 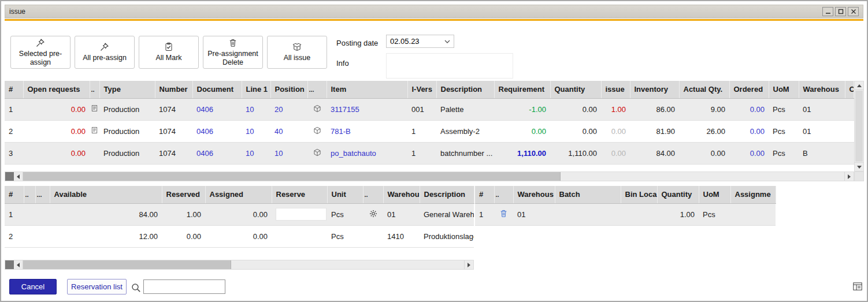 I want to click on inventory-cell: 86.00, so click(x=654, y=109).